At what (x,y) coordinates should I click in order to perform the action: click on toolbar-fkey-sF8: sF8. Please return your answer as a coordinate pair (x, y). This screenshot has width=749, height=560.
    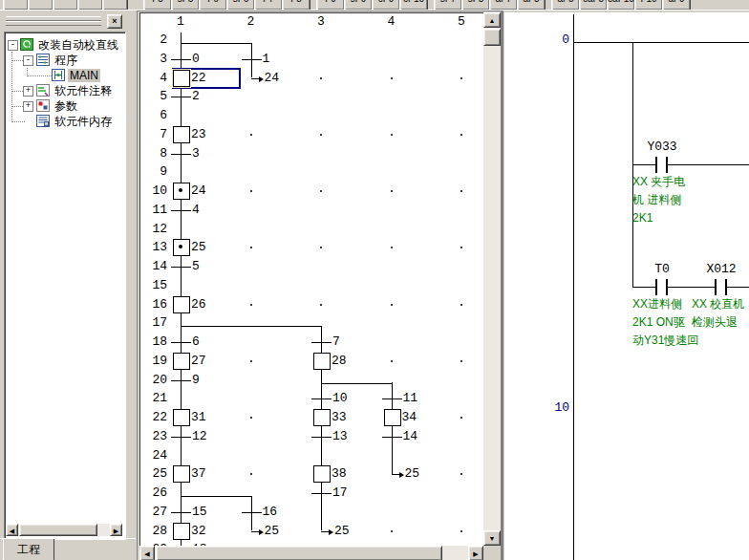
    Looking at the image, I should click on (476, 5).